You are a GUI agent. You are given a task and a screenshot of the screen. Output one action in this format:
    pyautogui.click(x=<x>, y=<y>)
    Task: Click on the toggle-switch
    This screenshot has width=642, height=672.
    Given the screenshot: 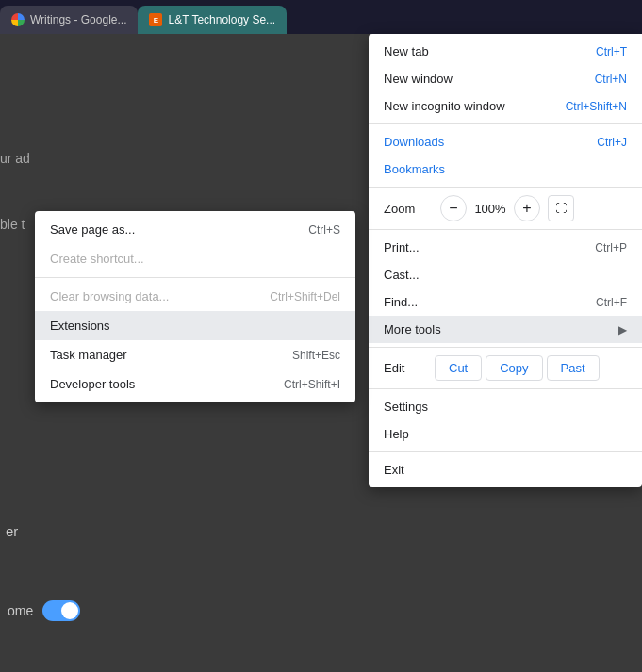 What is the action you would take?
    pyautogui.click(x=61, y=611)
    